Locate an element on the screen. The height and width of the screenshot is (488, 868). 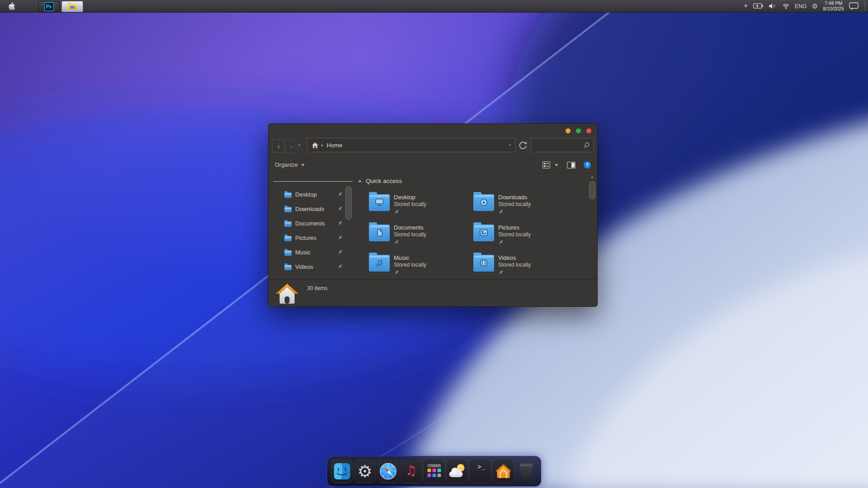
sidebar-item-downloads: Downloads is located at coordinates (311, 209).